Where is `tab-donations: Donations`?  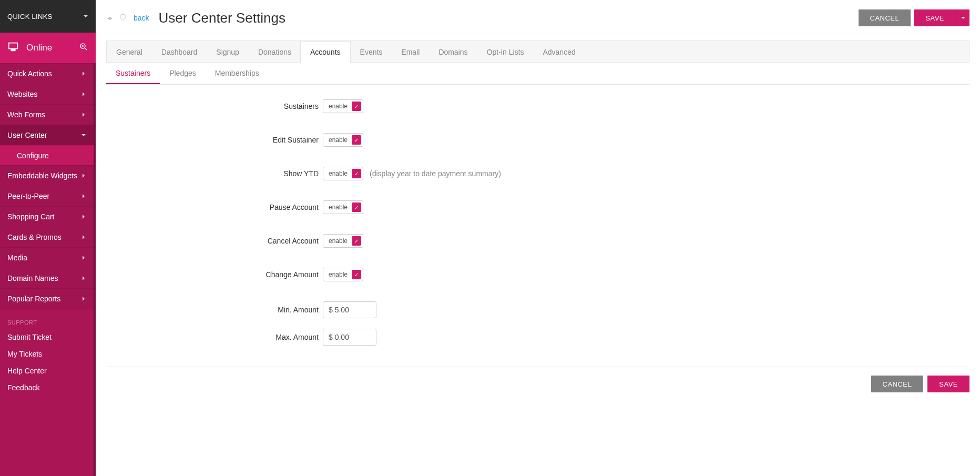
tab-donations: Donations is located at coordinates (274, 52).